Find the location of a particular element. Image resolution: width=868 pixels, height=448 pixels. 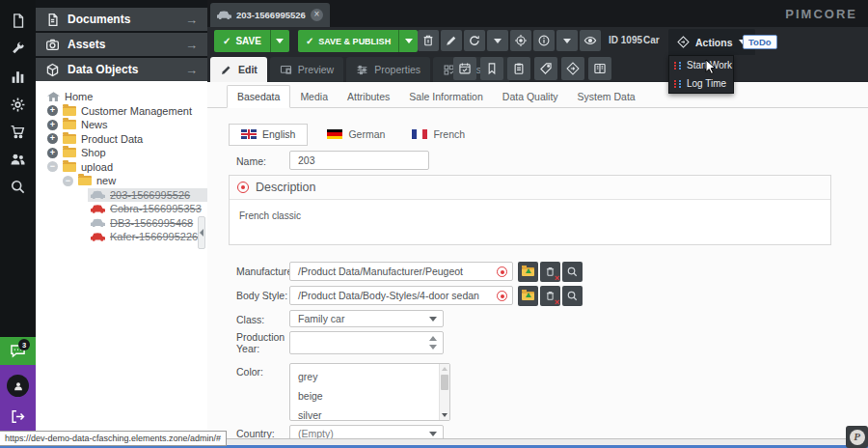

users-icon is located at coordinates (17, 159).